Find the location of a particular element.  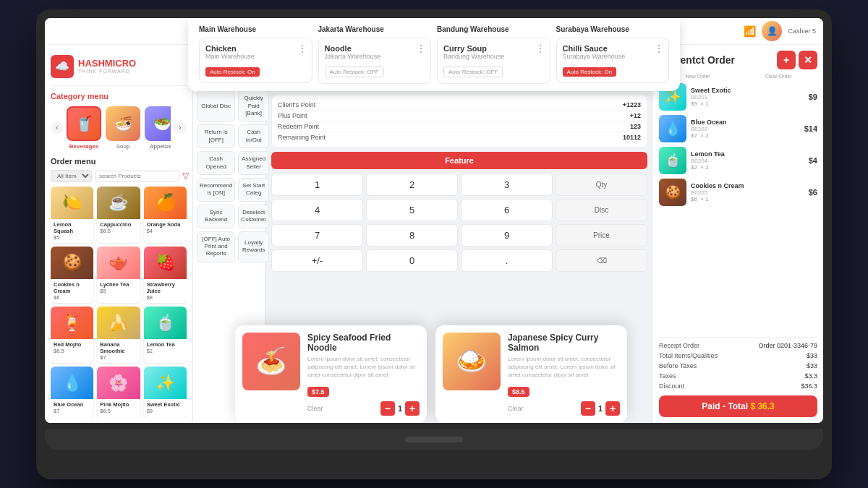

numpad-9: 9 is located at coordinates (506, 236).